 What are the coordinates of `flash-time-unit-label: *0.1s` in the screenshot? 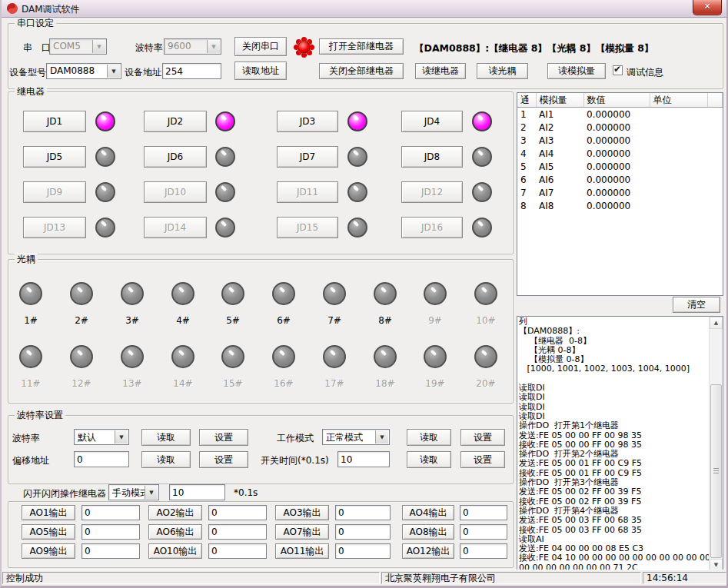 It's located at (246, 493).